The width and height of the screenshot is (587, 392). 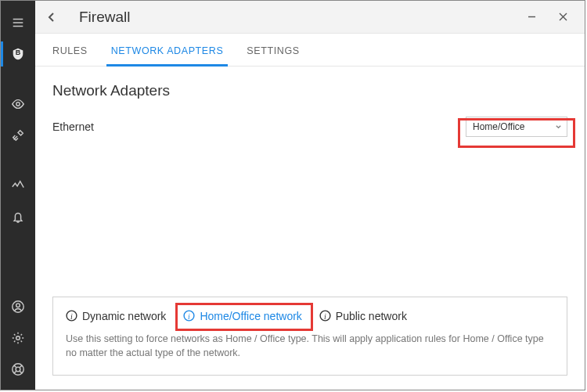 What do you see at coordinates (18, 185) in the screenshot?
I see `sidebar-activity-button` at bounding box center [18, 185].